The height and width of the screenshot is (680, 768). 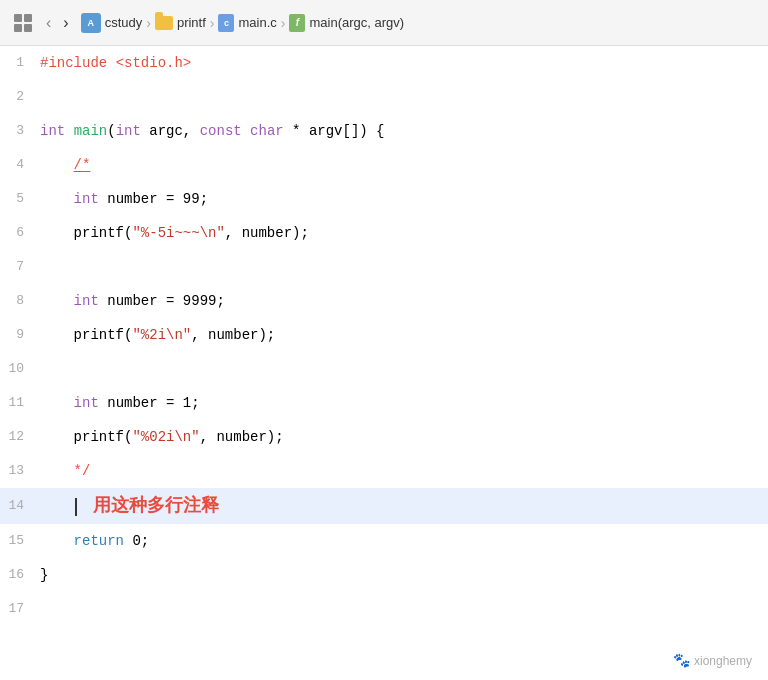 I want to click on line-num-6: 6, so click(x=18, y=233).